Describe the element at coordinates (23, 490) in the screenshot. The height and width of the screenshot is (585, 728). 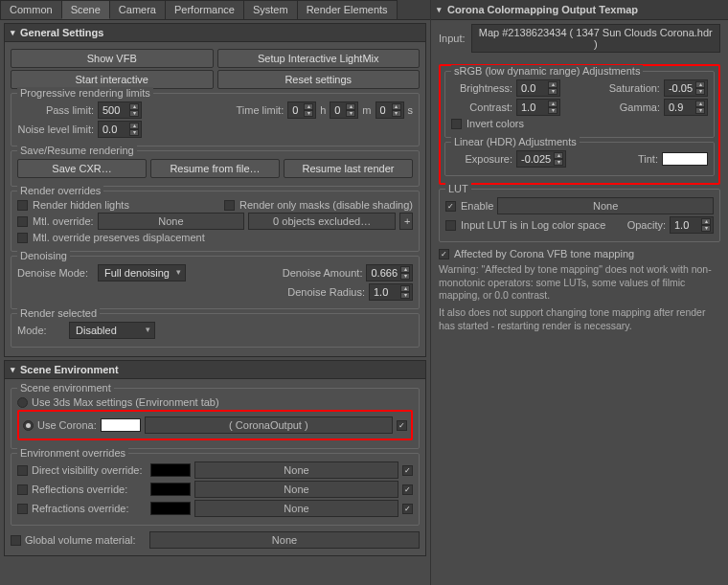
I see `reflections-check` at that location.